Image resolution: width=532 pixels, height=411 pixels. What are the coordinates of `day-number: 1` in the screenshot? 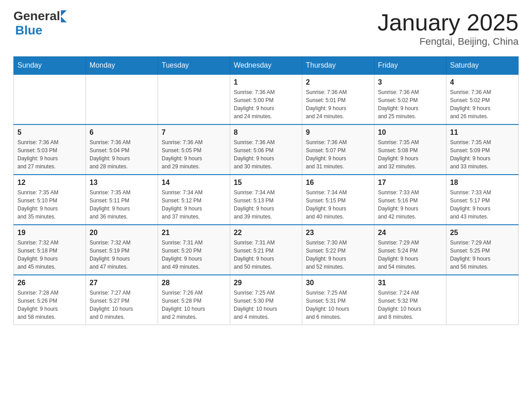 It's located at (266, 82).